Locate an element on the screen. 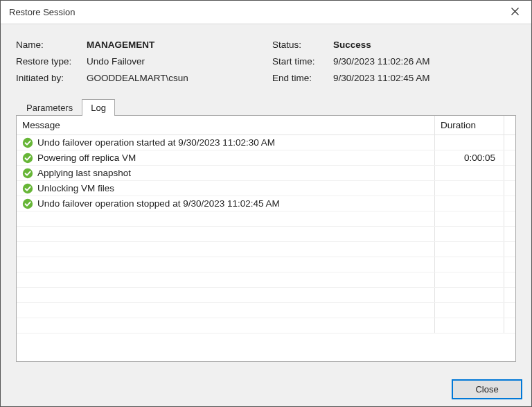 This screenshot has width=532, height=407. label-initiated-by: Initiated by: is located at coordinates (51, 78).